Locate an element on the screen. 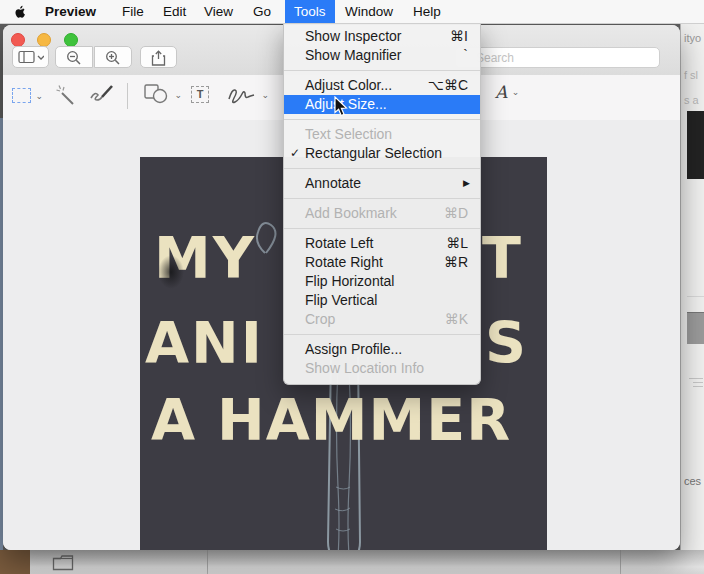 The height and width of the screenshot is (574, 704). checkmark-icon: ✓ is located at coordinates (295, 154).